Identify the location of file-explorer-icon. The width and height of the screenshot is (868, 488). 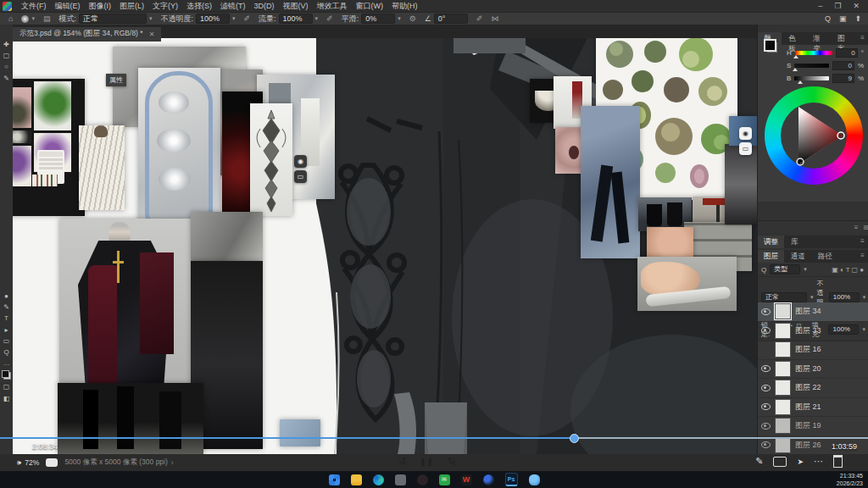
(356, 480).